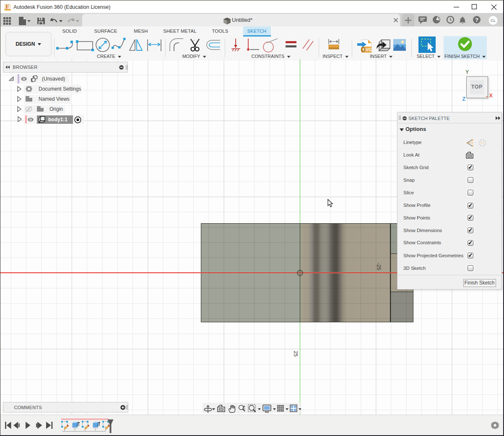  I want to click on svg-text: CL, so click(493, 20).